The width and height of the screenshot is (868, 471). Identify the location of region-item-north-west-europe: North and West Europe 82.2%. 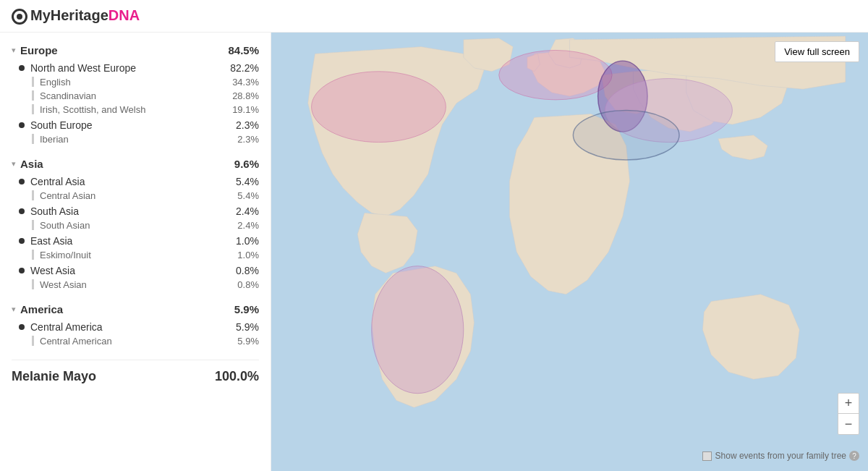
(135, 67).